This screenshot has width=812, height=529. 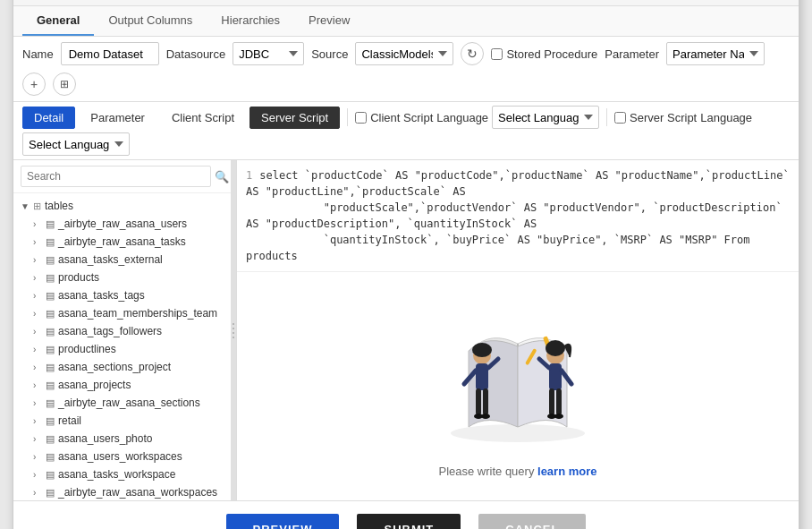 I want to click on source-select: ClassicModels, so click(x=404, y=54).